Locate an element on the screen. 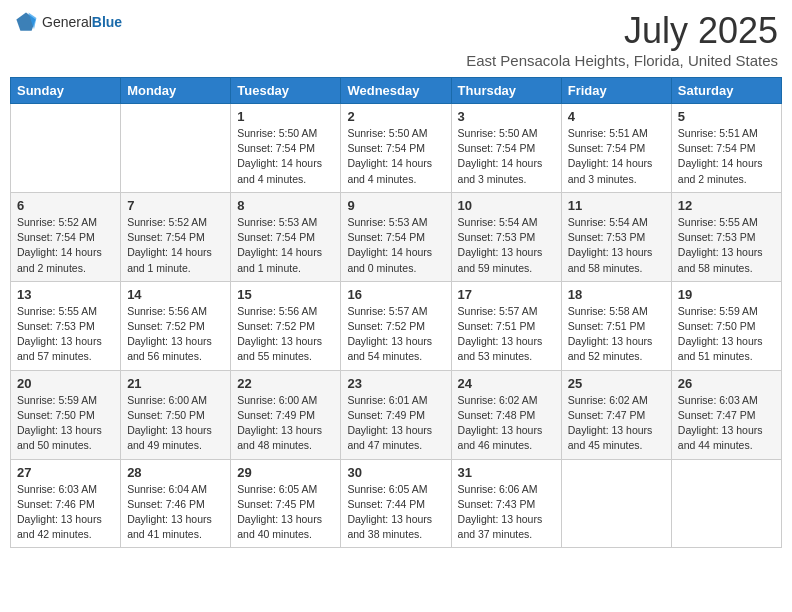 Image resolution: width=792 pixels, height=612 pixels. day-number: 8 is located at coordinates (286, 206).